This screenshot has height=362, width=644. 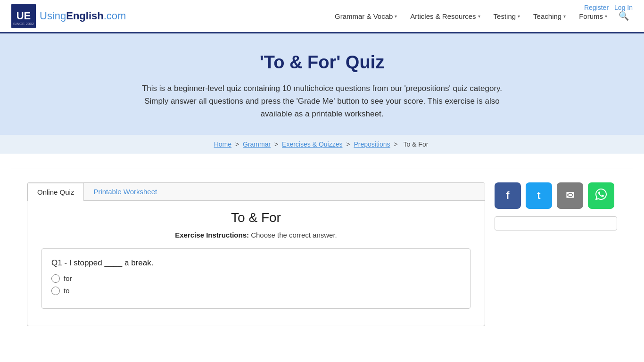 What do you see at coordinates (322, 101) in the screenshot?
I see `hero-description: This is a beginner-level quiz containing…` at bounding box center [322, 101].